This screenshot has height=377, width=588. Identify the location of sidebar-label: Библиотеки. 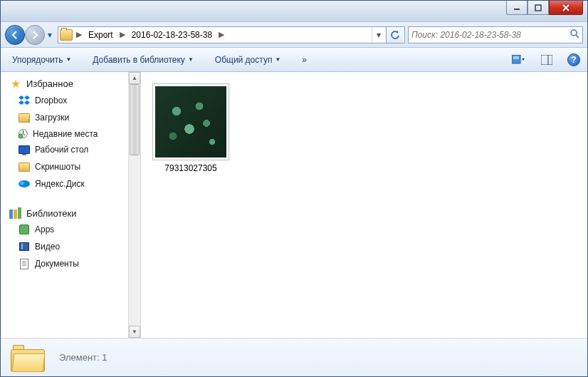
(51, 214).